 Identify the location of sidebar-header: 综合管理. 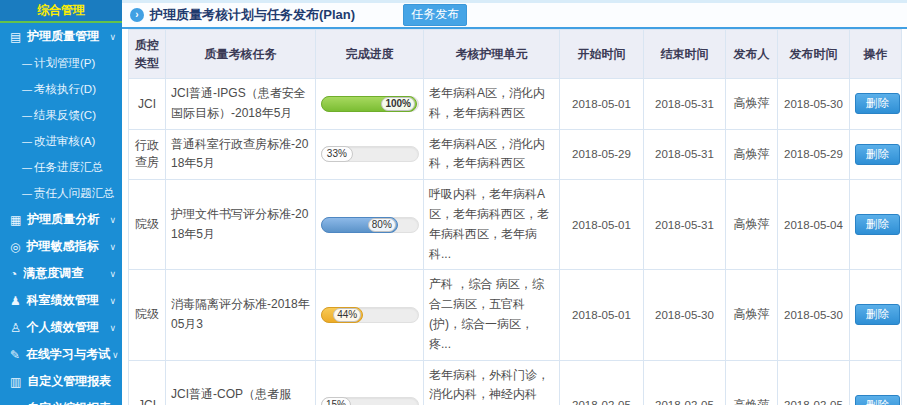
(61, 12).